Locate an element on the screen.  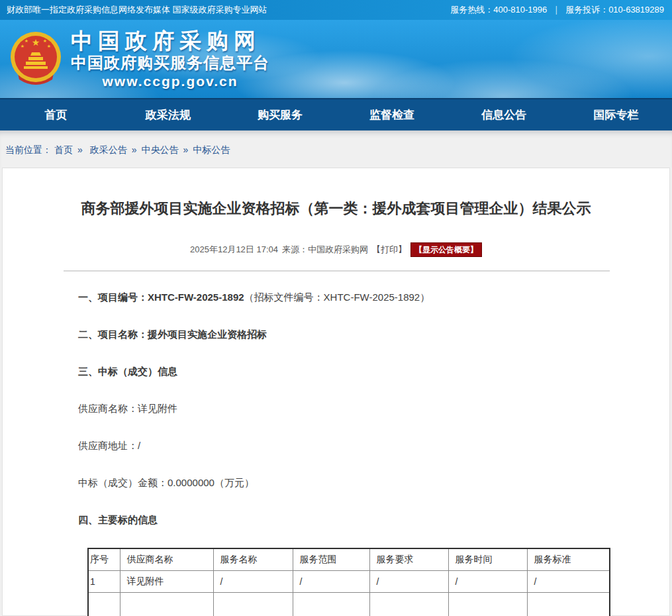
main-nav: 首页 政采法规 购买服务 监督检查 信息公告 国际专栏 is located at coordinates (336, 114).